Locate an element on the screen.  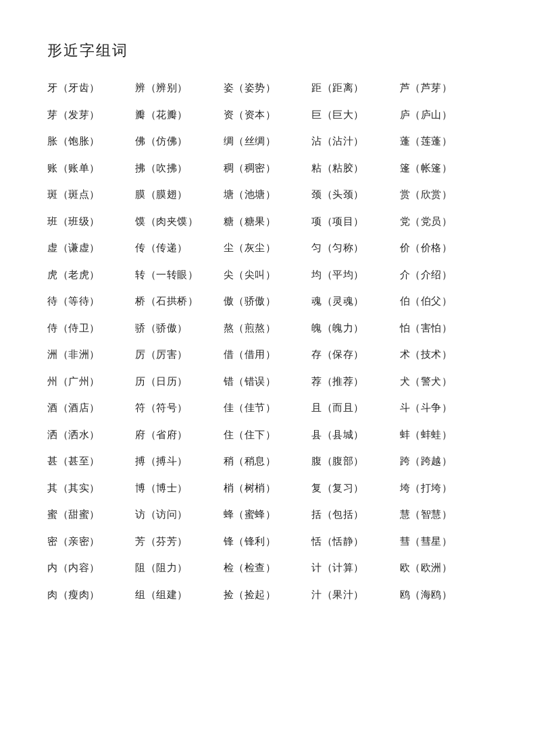
list-item: 拂（吹拂） is located at coordinates (179, 169).